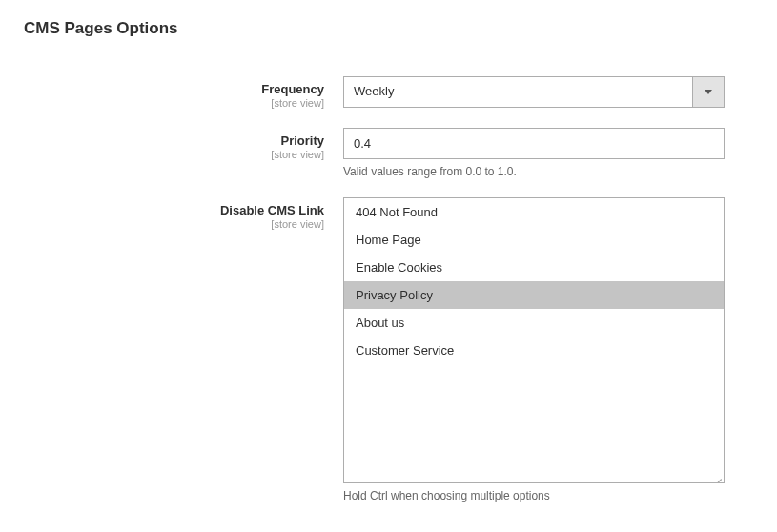  Describe the element at coordinates (172, 224) in the screenshot. I see `disable-cms-link-scope: [store view]` at that location.